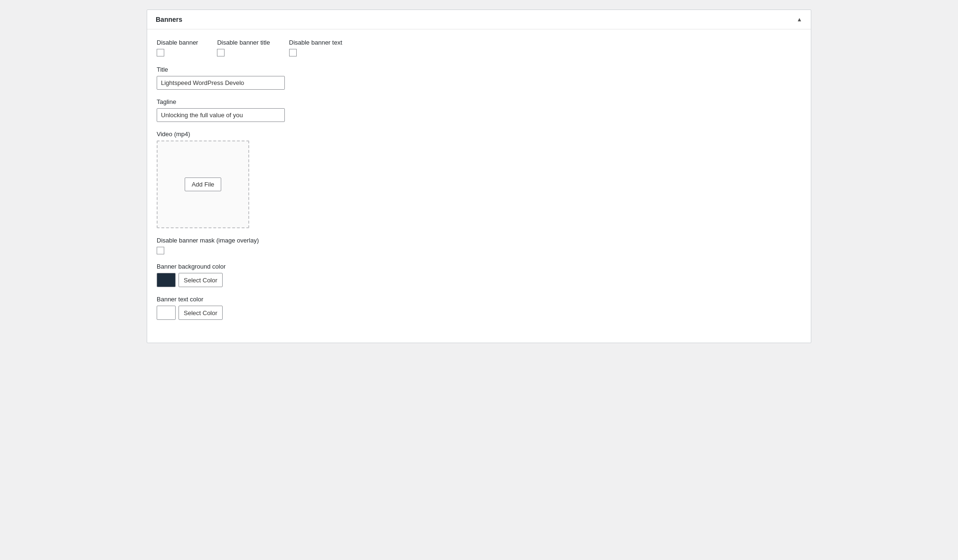  Describe the element at coordinates (178, 53) in the screenshot. I see `disable-banner-checkbox-wrapper` at that location.